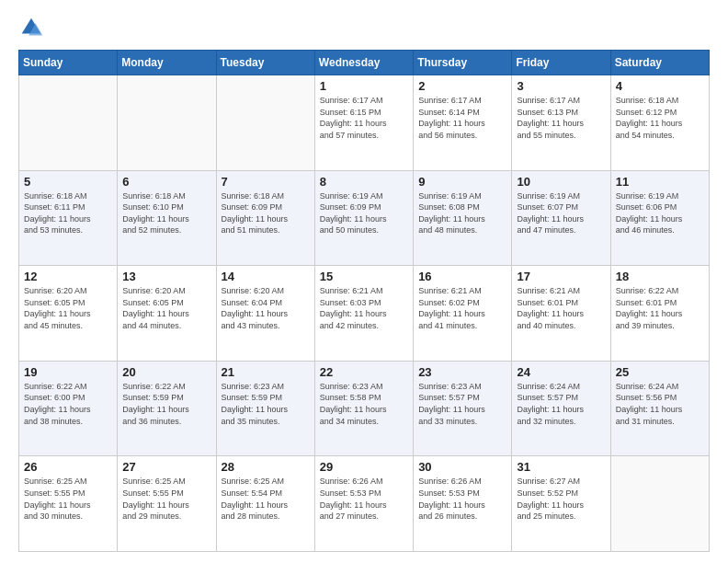  What do you see at coordinates (68, 276) in the screenshot?
I see `day-number: 12` at bounding box center [68, 276].